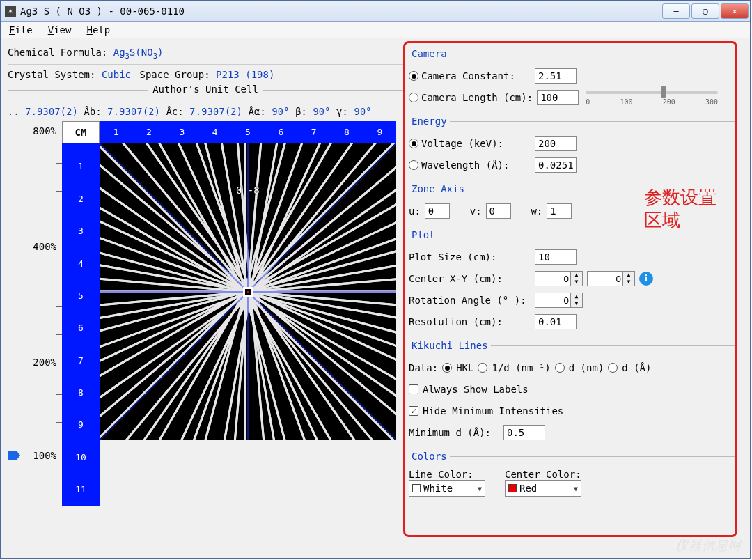 This screenshot has height=560, width=752. What do you see at coordinates (447, 488) in the screenshot?
I see `line-color-select: White▼` at bounding box center [447, 488].